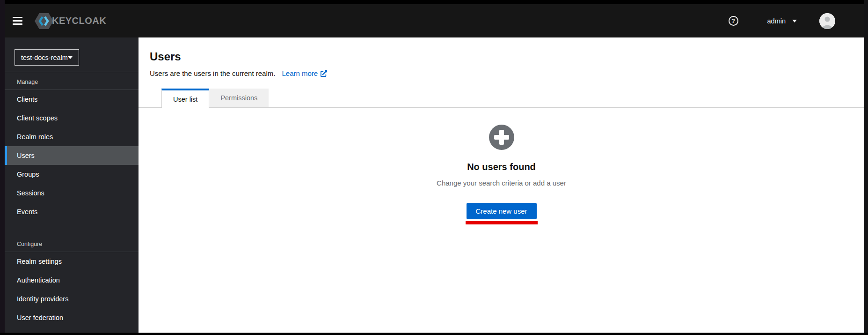 The width and height of the screenshot is (868, 335). What do you see at coordinates (72, 212) in the screenshot?
I see `sidebar-item-events: Events` at bounding box center [72, 212].